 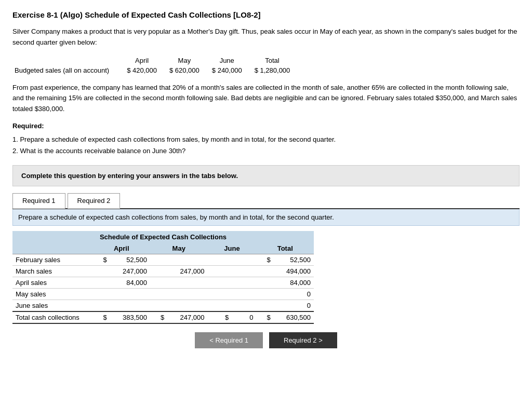 What do you see at coordinates (156, 65) in the screenshot?
I see `budget-table: April May June Total Budgeted sales (all…` at bounding box center [156, 65].